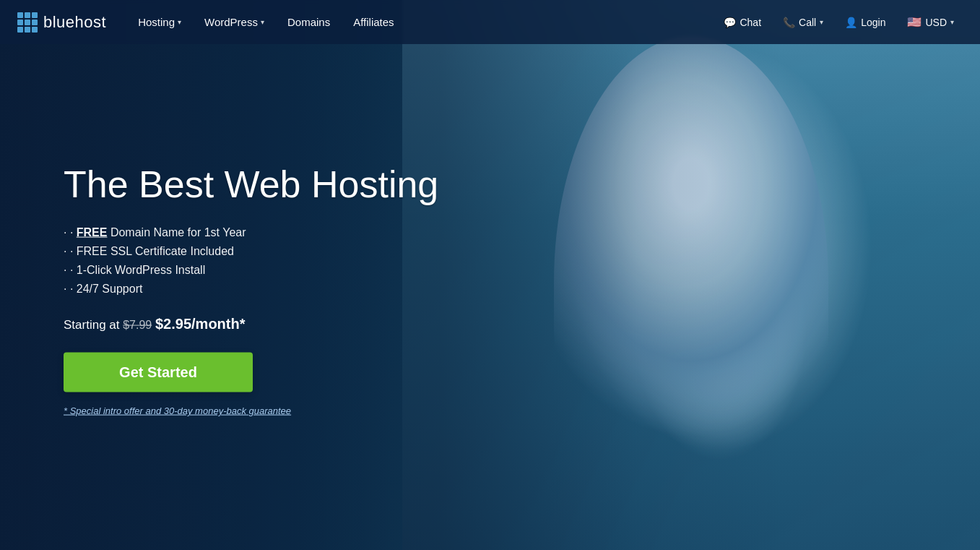 This screenshot has height=550, width=980. Describe the element at coordinates (160, 22) in the screenshot. I see `nav-hosting: Hosting ▾` at that location.